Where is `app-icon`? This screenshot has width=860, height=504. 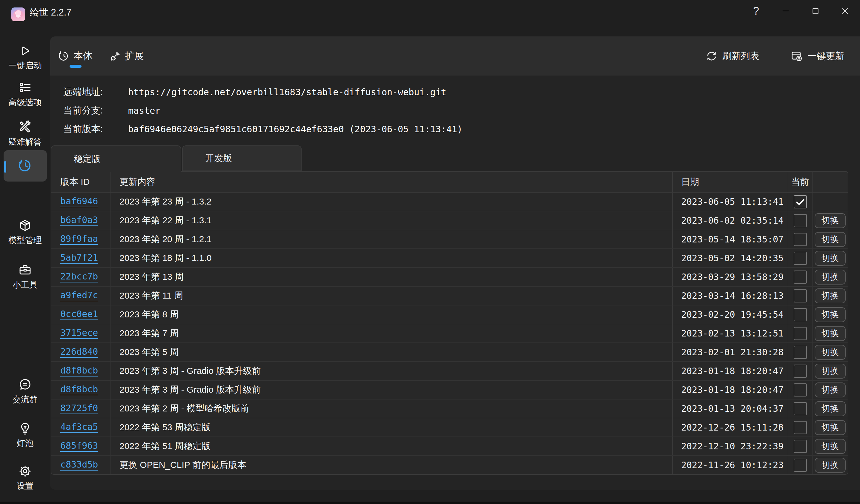
app-icon is located at coordinates (18, 14).